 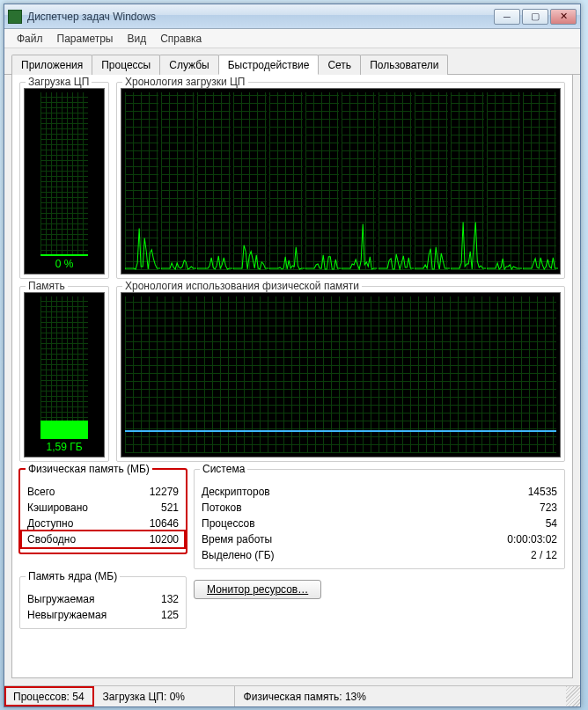 What do you see at coordinates (15, 17) in the screenshot?
I see `app-icon` at bounding box center [15, 17].